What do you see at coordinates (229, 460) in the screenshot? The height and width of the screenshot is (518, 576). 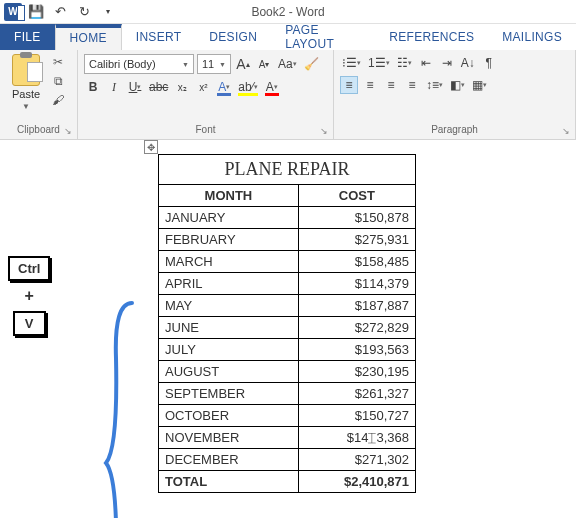 I see `cell-month: DECEMBER` at bounding box center [229, 460].